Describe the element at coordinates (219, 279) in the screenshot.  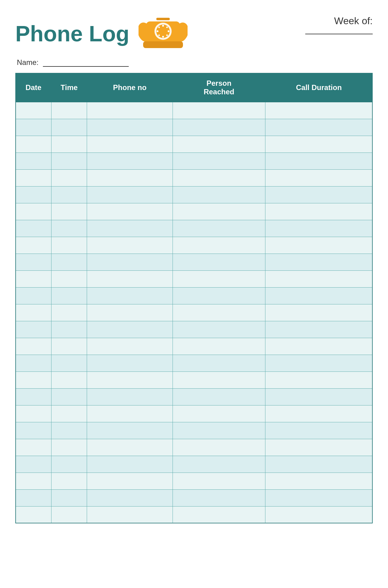
I see `cell-row10-col3` at that location.